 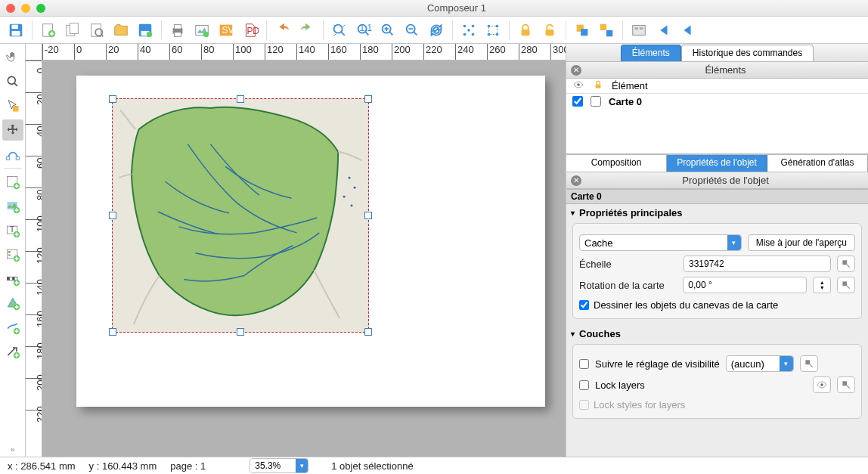 What do you see at coordinates (760, 364) in the screenshot?
I see `visibility-preset-select: (aucun)▾` at bounding box center [760, 364].